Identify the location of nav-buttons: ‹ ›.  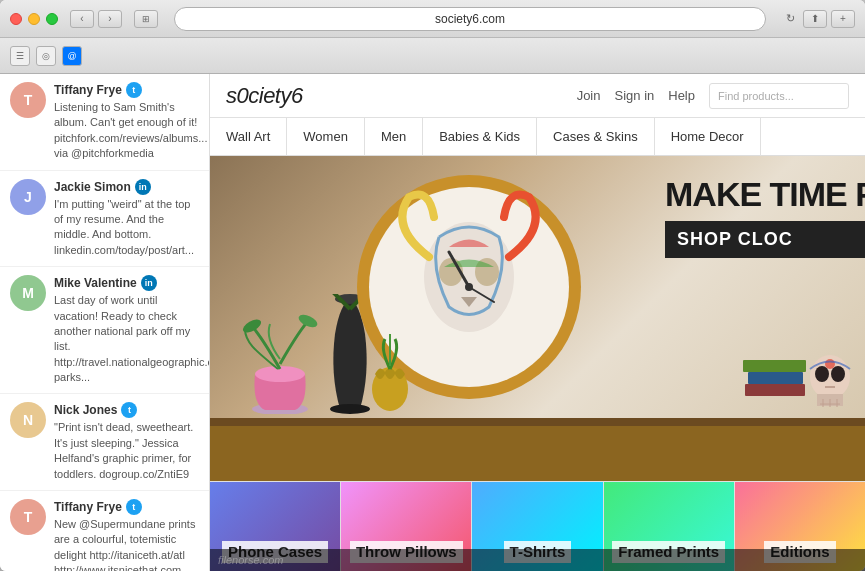
(96, 19).